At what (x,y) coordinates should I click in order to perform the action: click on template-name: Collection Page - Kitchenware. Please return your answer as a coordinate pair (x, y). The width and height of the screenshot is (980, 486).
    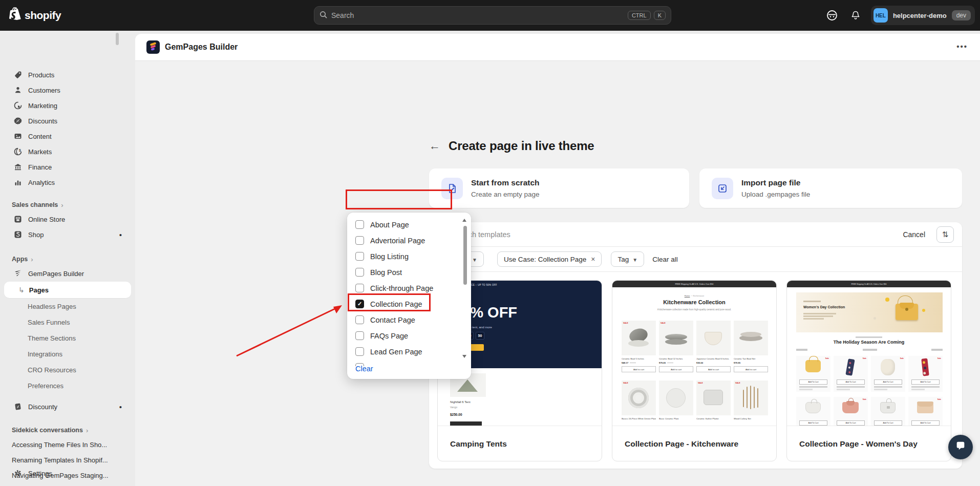
    Looking at the image, I should click on (694, 443).